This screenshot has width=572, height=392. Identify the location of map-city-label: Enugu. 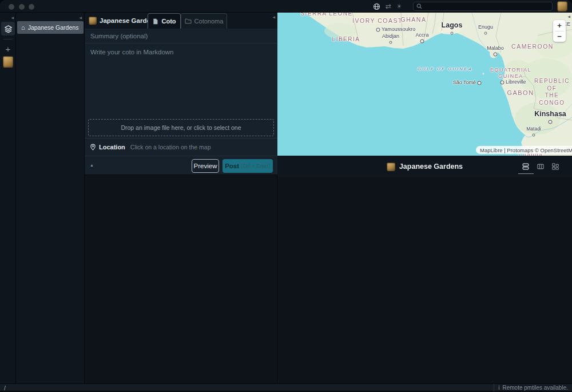
(486, 27).